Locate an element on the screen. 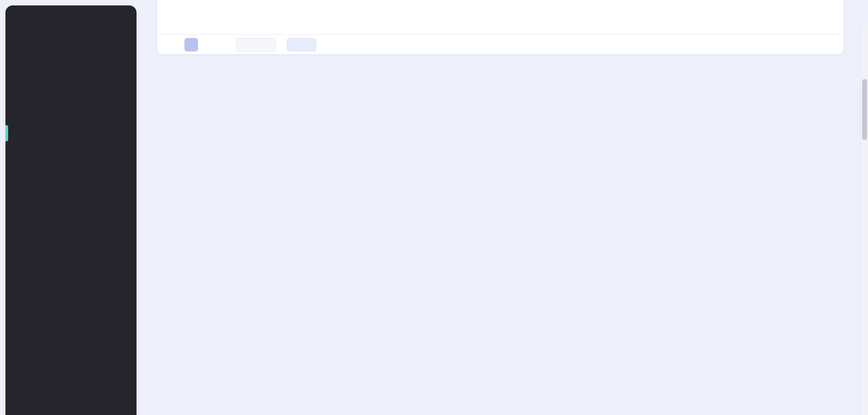  sidebar is located at coordinates (71, 210).